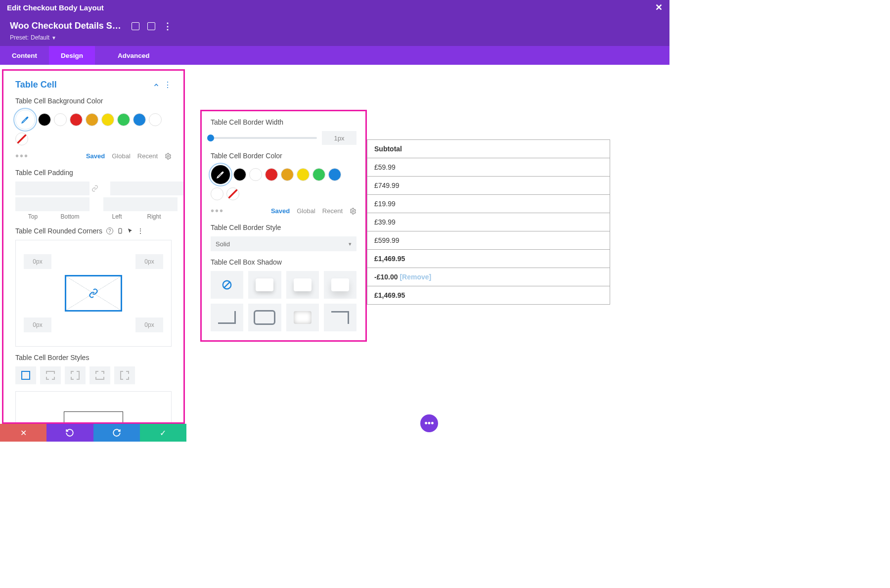 The height and width of the screenshot is (588, 890). What do you see at coordinates (93, 293) in the screenshot?
I see `link-corners-icon` at bounding box center [93, 293].